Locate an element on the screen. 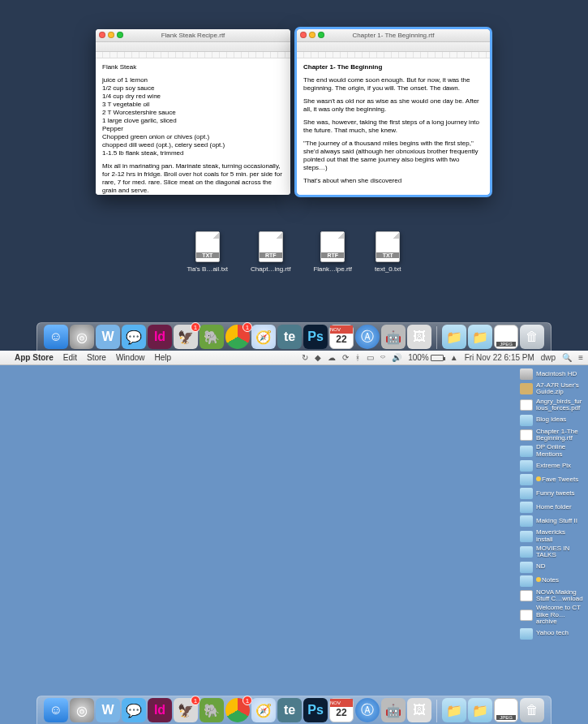 The width and height of the screenshot is (588, 724). desktop-item: Welcome to CT Bike Ro…archive is located at coordinates (552, 615).